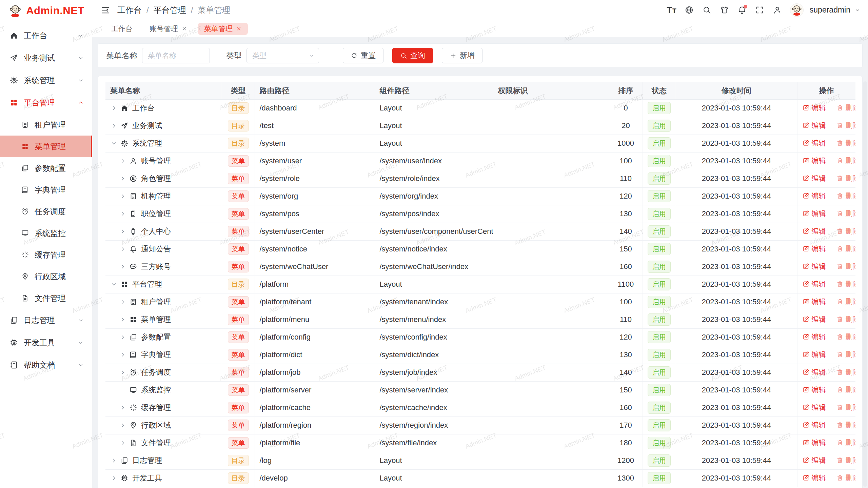 Image resolution: width=868 pixels, height=488 pixels. What do you see at coordinates (46, 365) in the screenshot?
I see `sidebar-item-帮助文档: 帮助文档` at bounding box center [46, 365].